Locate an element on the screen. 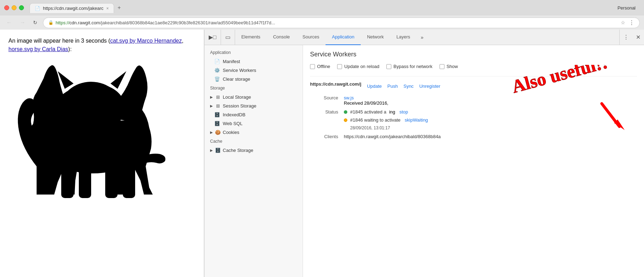 Image resolution: width=644 pixels, height=277 pixels. tab-elements-label: Elements is located at coordinates (251, 37).